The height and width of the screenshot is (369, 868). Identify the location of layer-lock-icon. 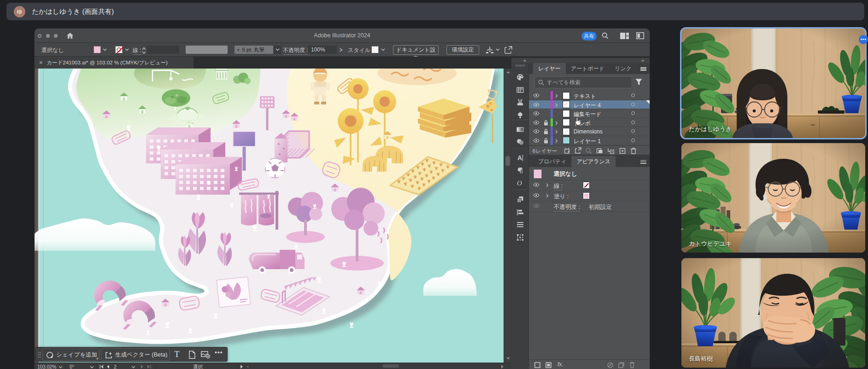
(546, 132).